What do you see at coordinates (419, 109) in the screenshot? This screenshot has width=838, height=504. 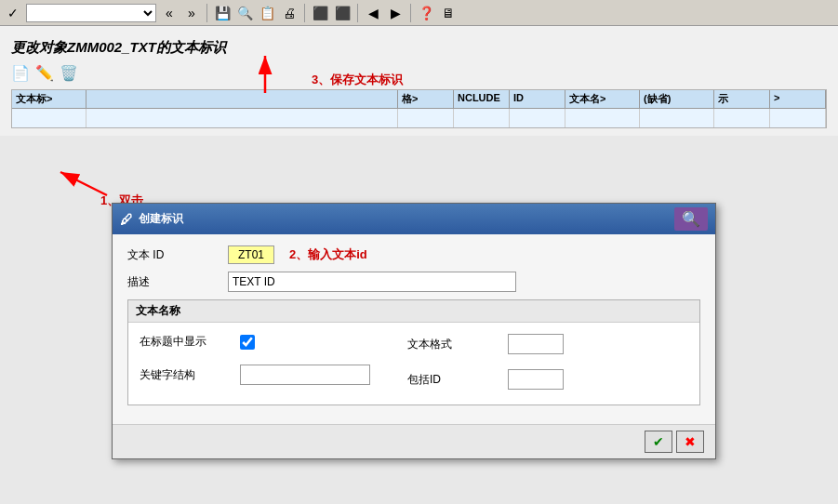 I see `text-table: 文本标> 格> NCLUDE ID 文本名> (缺省) 示 >` at bounding box center [419, 109].